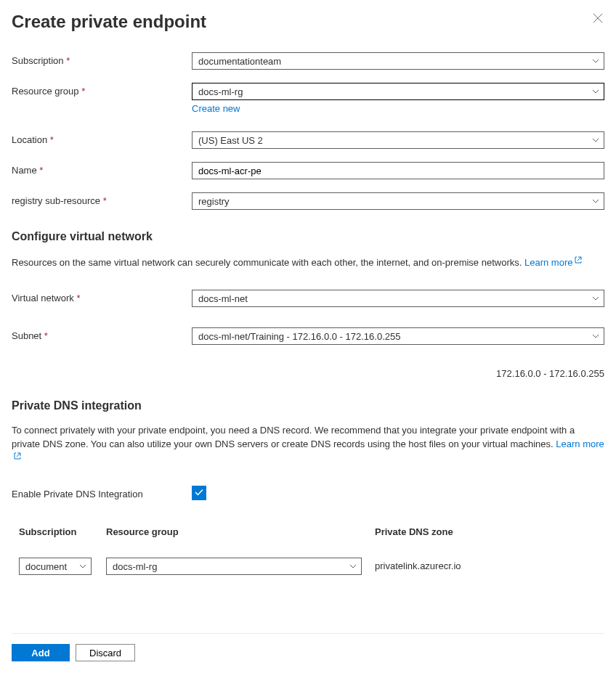 This screenshot has height=673, width=616. What do you see at coordinates (216, 109) in the screenshot?
I see `create-new-link: Create new` at bounding box center [216, 109].